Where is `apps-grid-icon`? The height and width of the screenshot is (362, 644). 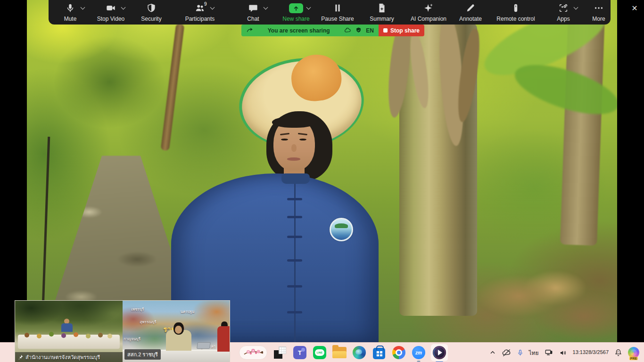
apps-grid-icon is located at coordinates (563, 8).